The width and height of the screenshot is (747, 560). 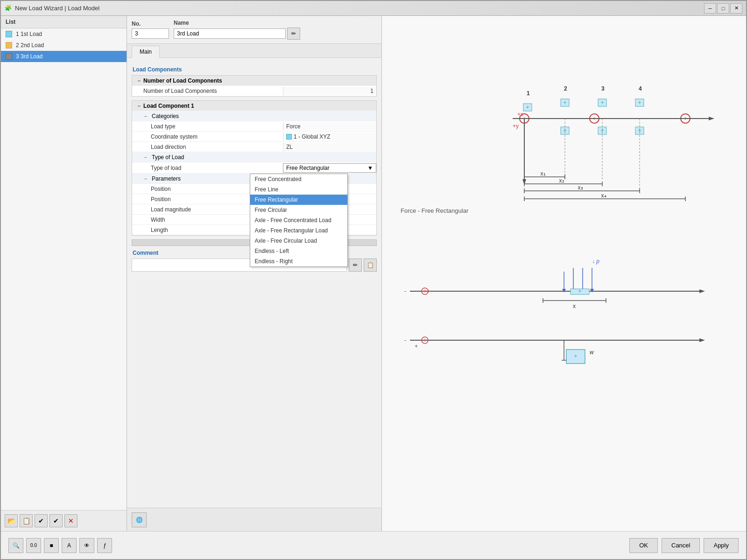 What do you see at coordinates (254, 116) in the screenshot?
I see `categories-header: − Categories` at bounding box center [254, 116].